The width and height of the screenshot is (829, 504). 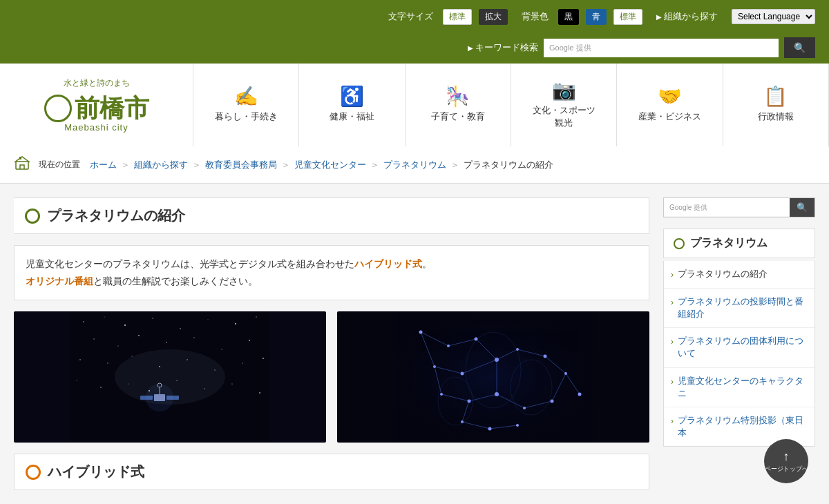 What do you see at coordinates (116, 215) in the screenshot?
I see `page-title: プラネタリウムの紹介` at bounding box center [116, 215].